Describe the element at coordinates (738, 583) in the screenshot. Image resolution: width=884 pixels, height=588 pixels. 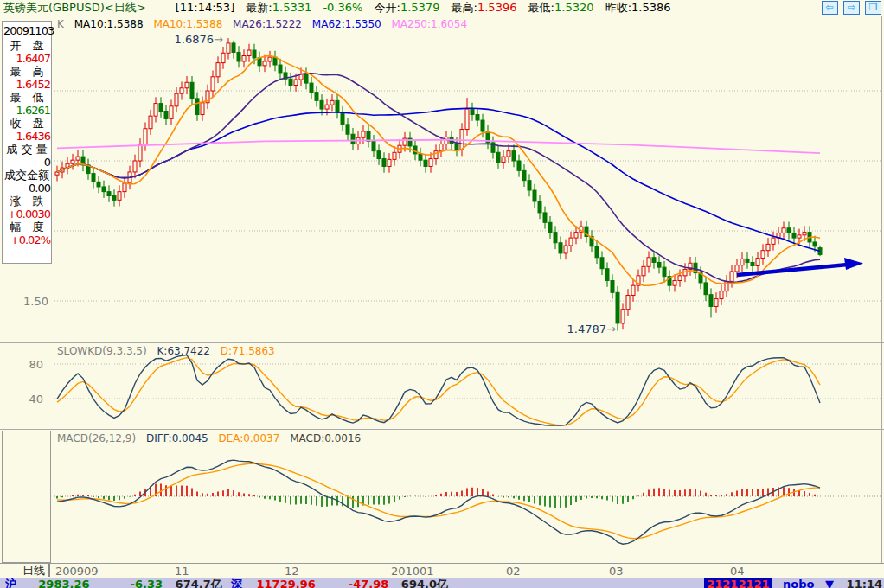
I see `ticker-number: 21212121` at that location.